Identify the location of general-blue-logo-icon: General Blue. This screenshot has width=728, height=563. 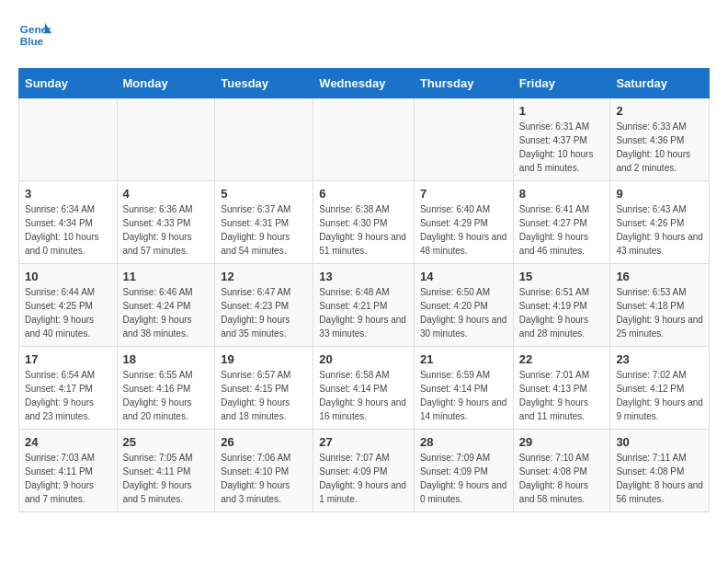
(35, 35).